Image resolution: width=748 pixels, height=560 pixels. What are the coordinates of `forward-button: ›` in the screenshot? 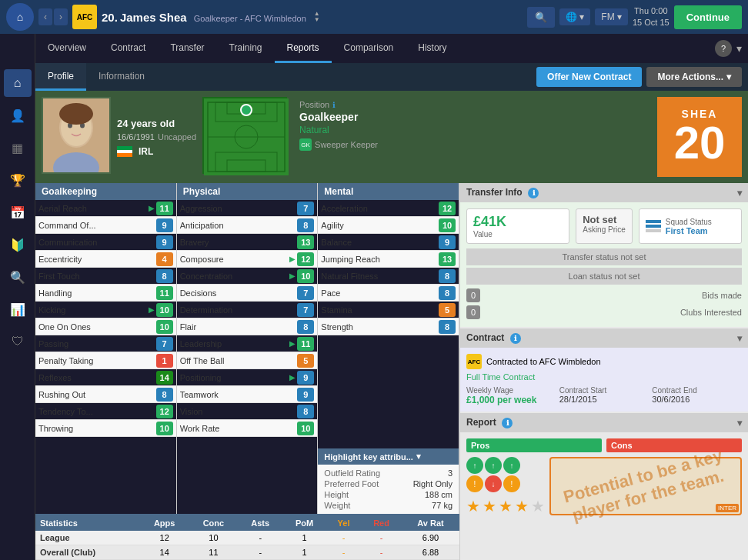 It's located at (61, 17).